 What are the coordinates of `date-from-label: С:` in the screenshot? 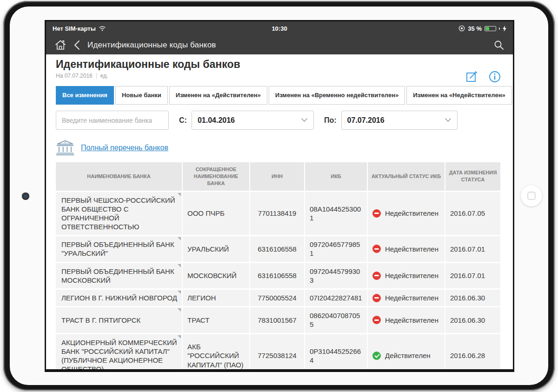 It's located at (183, 120).